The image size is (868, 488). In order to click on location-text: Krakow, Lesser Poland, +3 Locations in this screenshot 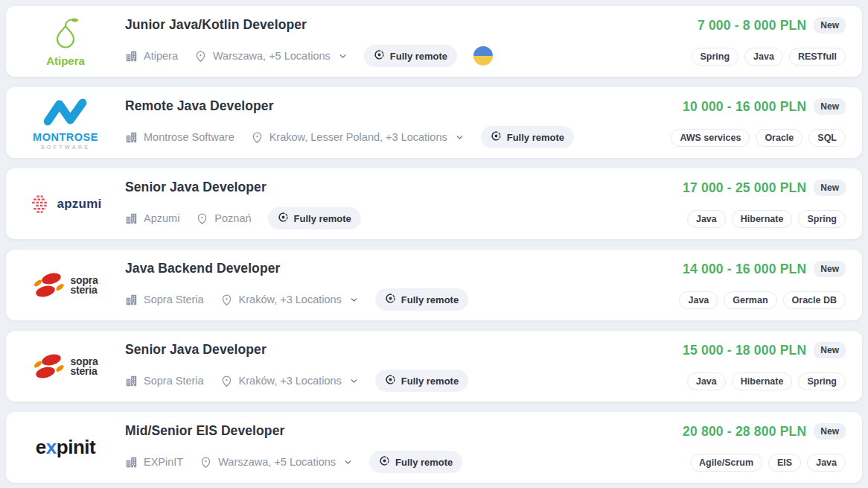, I will do `click(359, 137)`.